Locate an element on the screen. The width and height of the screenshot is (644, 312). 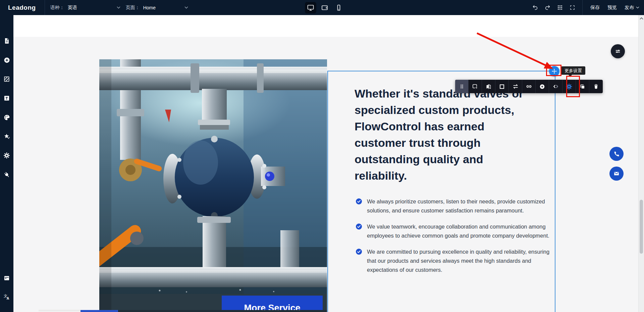
page-label: 页面： is located at coordinates (133, 8).